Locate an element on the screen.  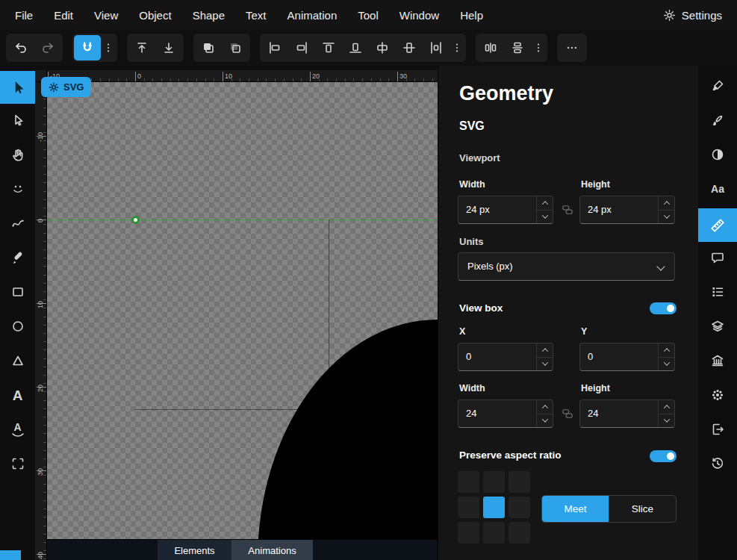
distribute-horizontal-button is located at coordinates (436, 48).